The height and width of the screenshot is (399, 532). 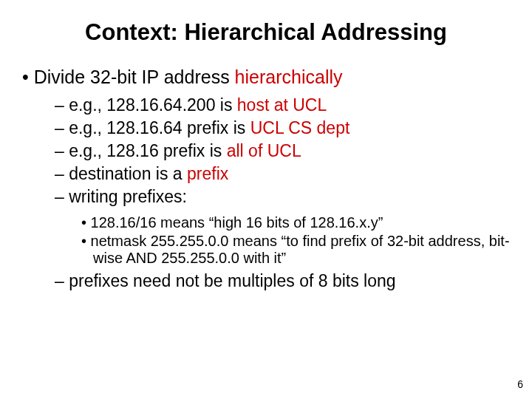 What do you see at coordinates (296, 223) in the screenshot?
I see `bullet-level3: 128.16/16 means “high 16 bits of 128.16.…` at bounding box center [296, 223].